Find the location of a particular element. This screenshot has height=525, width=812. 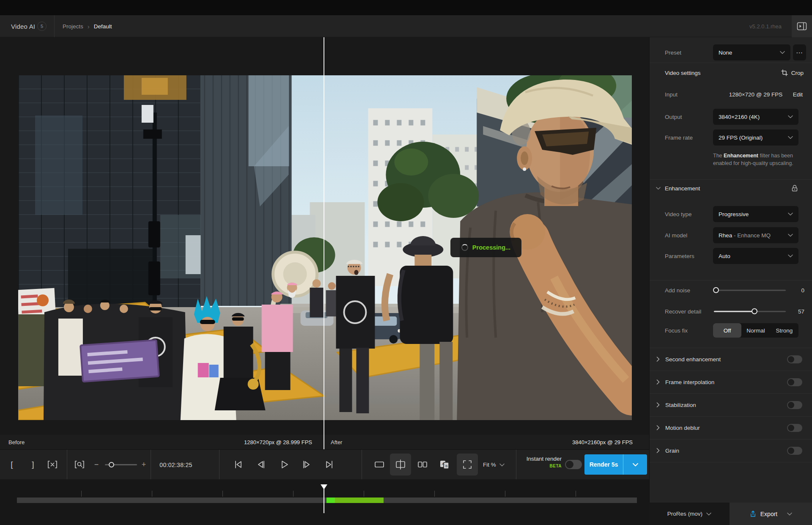

zoom-in-button: + is located at coordinates (144, 465).